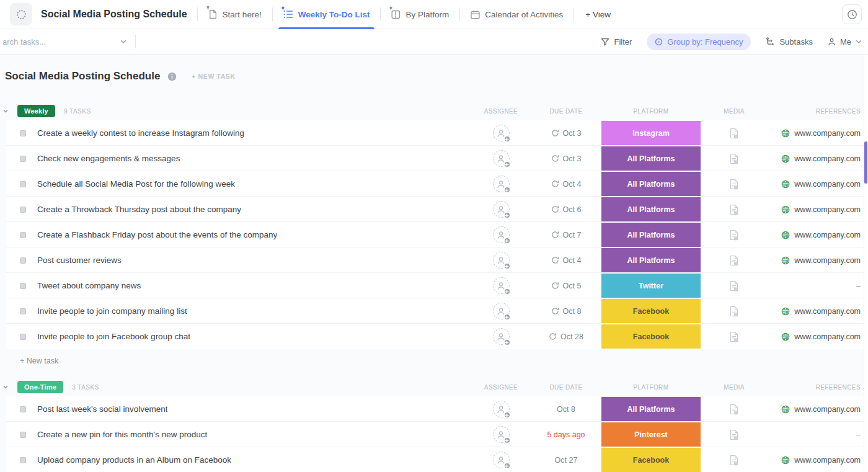 This screenshot has height=472, width=868. What do you see at coordinates (566, 286) in the screenshot?
I see `due-date: Oct 5` at bounding box center [566, 286].